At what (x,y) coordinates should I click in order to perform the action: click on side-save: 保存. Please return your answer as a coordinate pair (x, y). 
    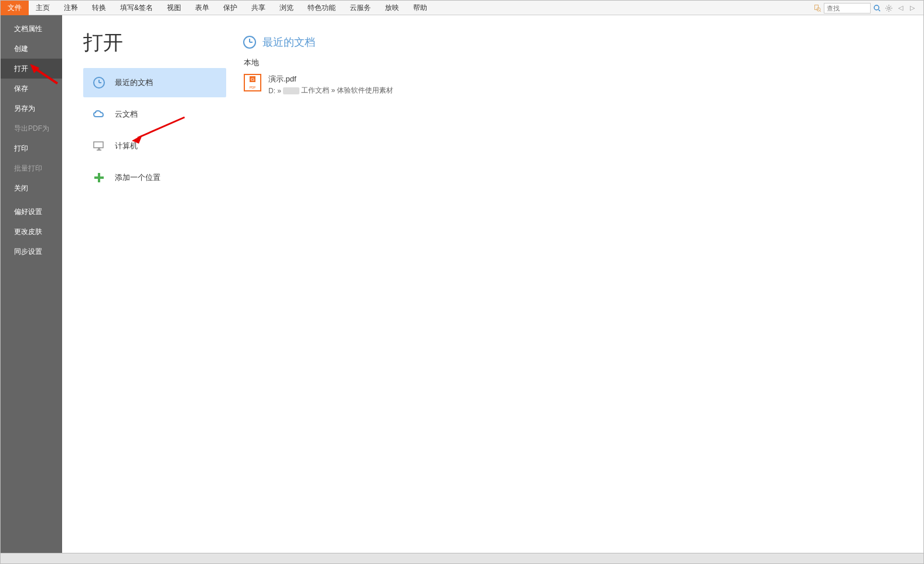
    Looking at the image, I should click on (32, 89).